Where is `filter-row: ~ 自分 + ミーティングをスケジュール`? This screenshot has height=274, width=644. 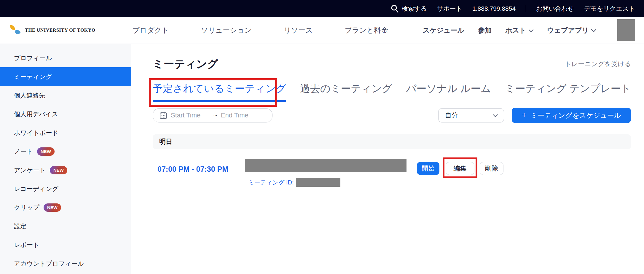 filter-row: ~ 自分 + ミーティングをスケジュール is located at coordinates (392, 115).